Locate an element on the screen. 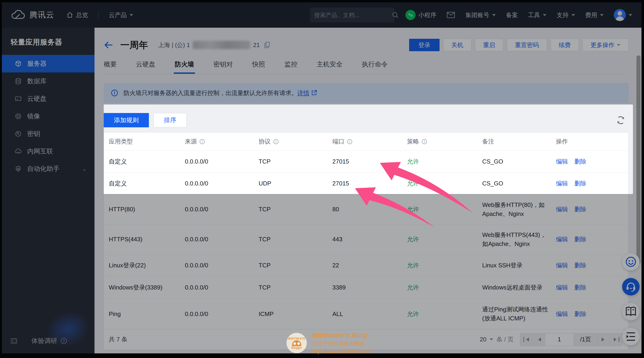 Image resolution: width=644 pixels, height=358 pixels. cell-remark: Windows远程桌面登录 is located at coordinates (519, 287).